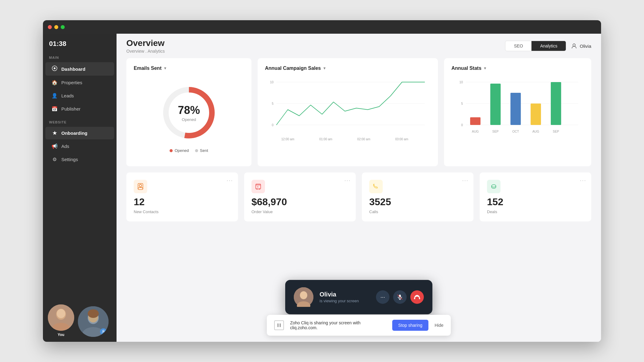 The height and width of the screenshot is (362, 644). What do you see at coordinates (182, 212) in the screenshot?
I see `stat-label-contacts: New Contacts` at bounding box center [182, 212].